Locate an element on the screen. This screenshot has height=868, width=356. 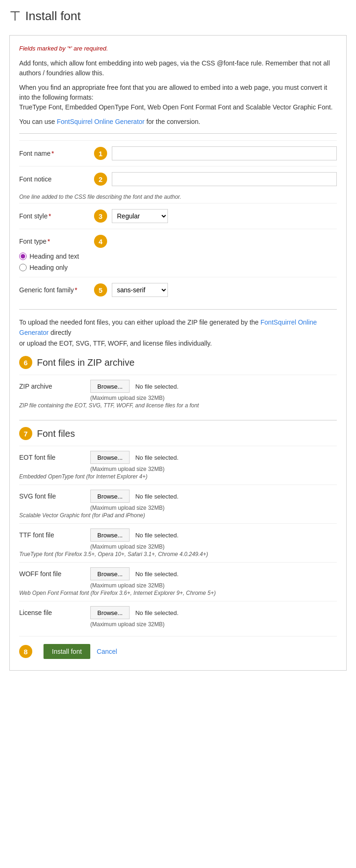
svg-max-upload: (Maximum upload size 32MB) is located at coordinates (213, 508).